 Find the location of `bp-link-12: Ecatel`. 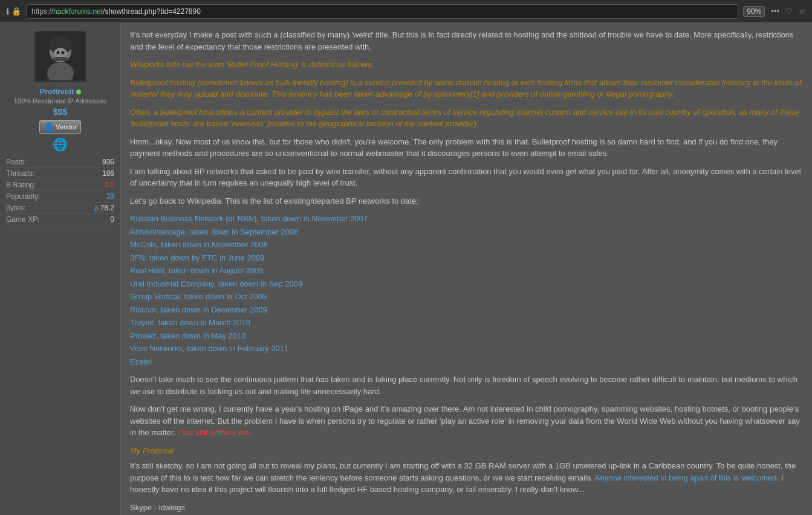

bp-link-12: Ecatel is located at coordinates (141, 361).